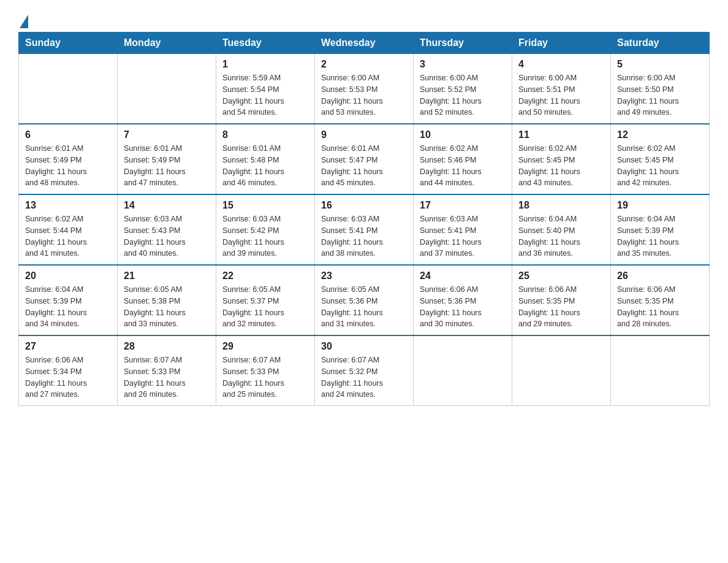  I want to click on day-info: Sunrise: 6:00 AM Sunset: 5:51 PM Dayligh…, so click(561, 96).